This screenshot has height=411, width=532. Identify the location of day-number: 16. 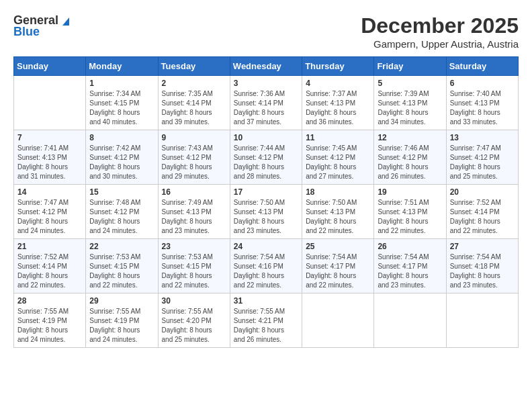
(194, 192).